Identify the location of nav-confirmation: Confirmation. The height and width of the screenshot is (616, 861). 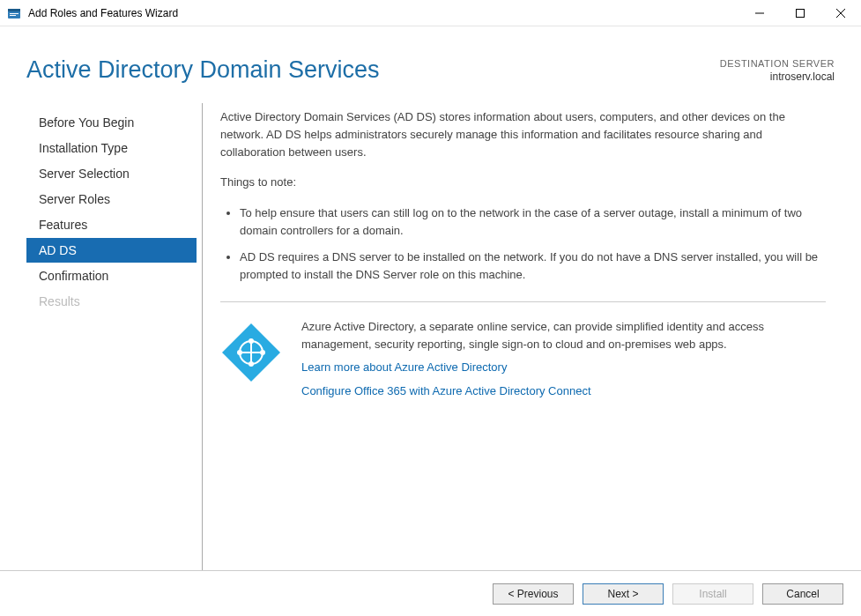
(111, 276).